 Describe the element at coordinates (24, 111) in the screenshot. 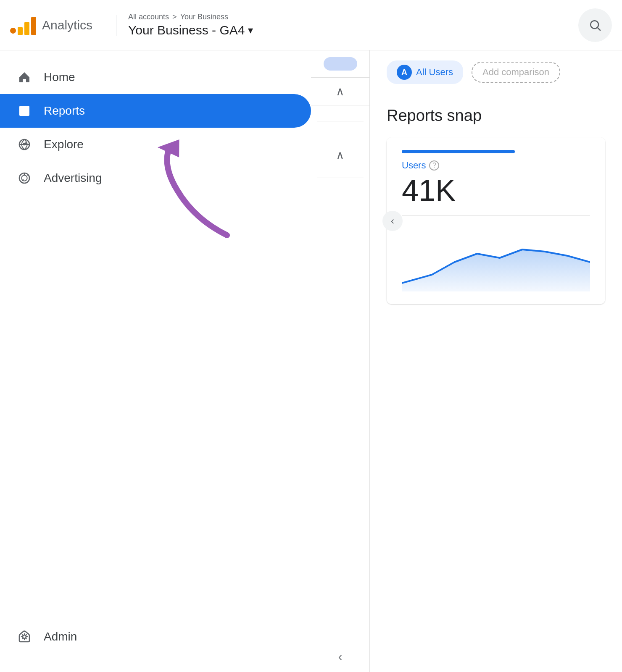

I see `reports-icon` at that location.